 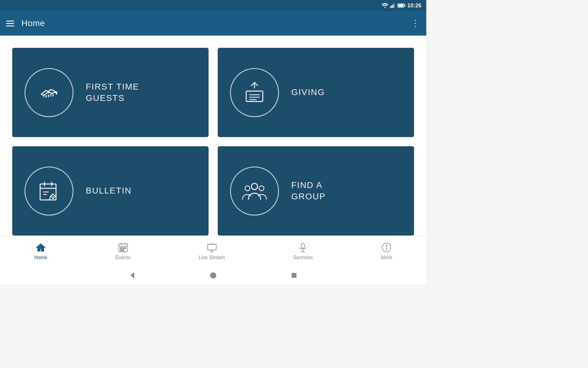 I want to click on nav-sermons: Sermons, so click(x=303, y=251).